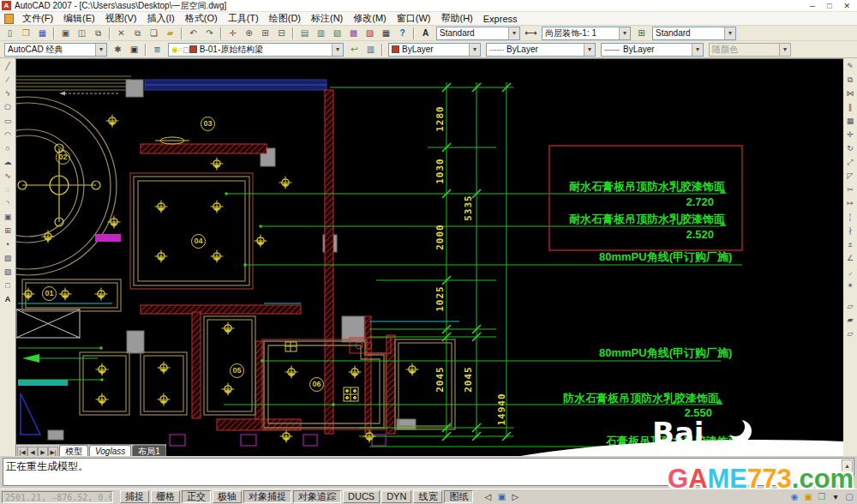 This screenshot has height=504, width=857. What do you see at coordinates (209, 33) in the screenshot?
I see `redo-icon: ↷` at bounding box center [209, 33].